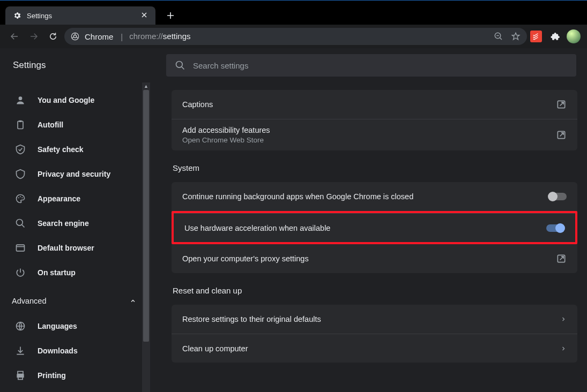 This screenshot has height=392, width=587. I want to click on zoom-icon, so click(499, 36).